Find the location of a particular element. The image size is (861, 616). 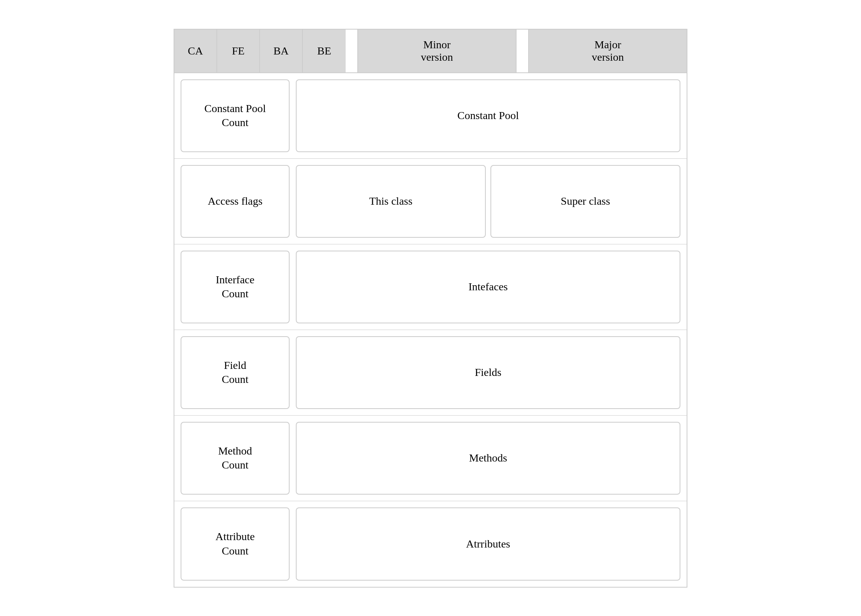

interface-count-row: InterfaceCount Intefaces is located at coordinates (430, 287).